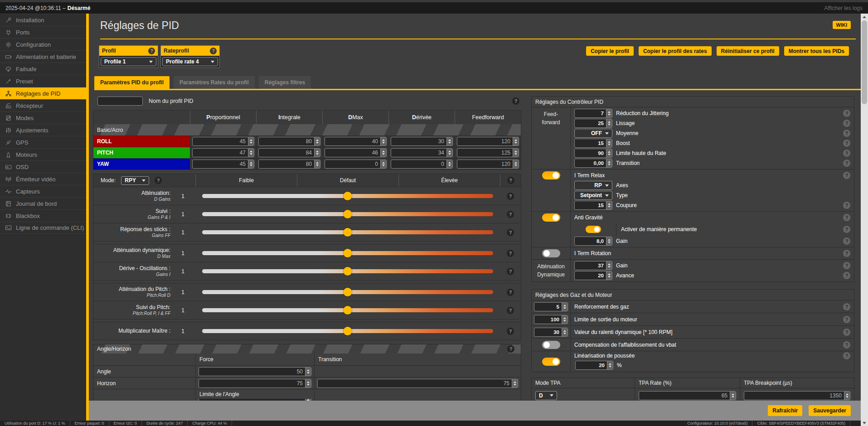  I want to click on dyn-damping-advance-input: 20, so click(593, 276).